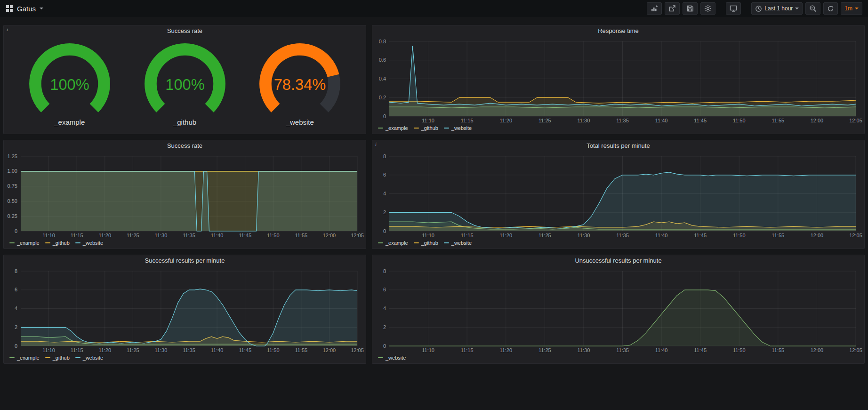 The height and width of the screenshot is (410, 868). I want to click on x-axis-tick-label: 11:35, so click(622, 350).